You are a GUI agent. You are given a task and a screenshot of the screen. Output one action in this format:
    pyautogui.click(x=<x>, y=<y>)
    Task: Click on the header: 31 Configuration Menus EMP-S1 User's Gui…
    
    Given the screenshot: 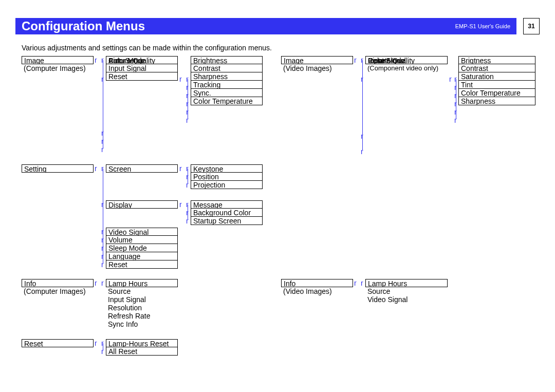 What is the action you would take?
    pyautogui.click(x=278, y=26)
    